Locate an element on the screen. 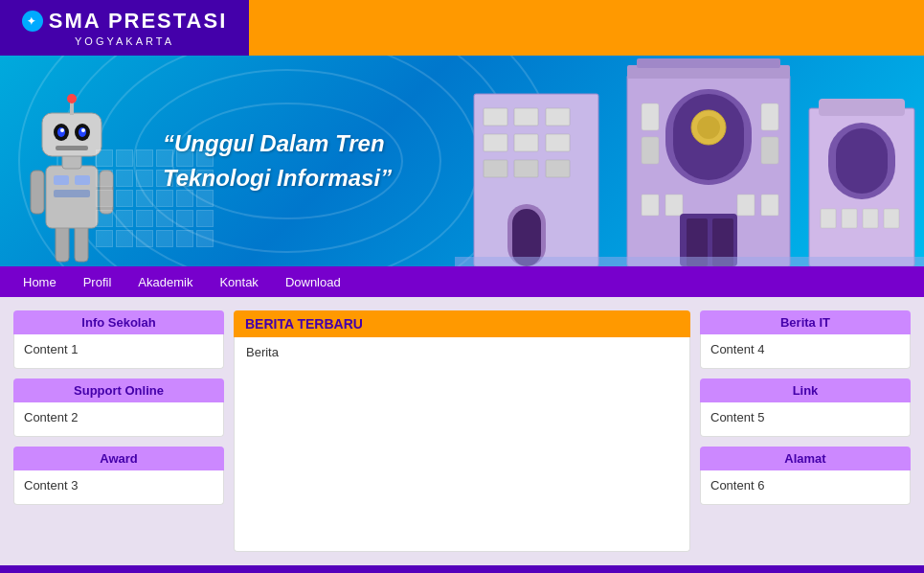 This screenshot has height=573, width=924. orange-bar is located at coordinates (586, 28).